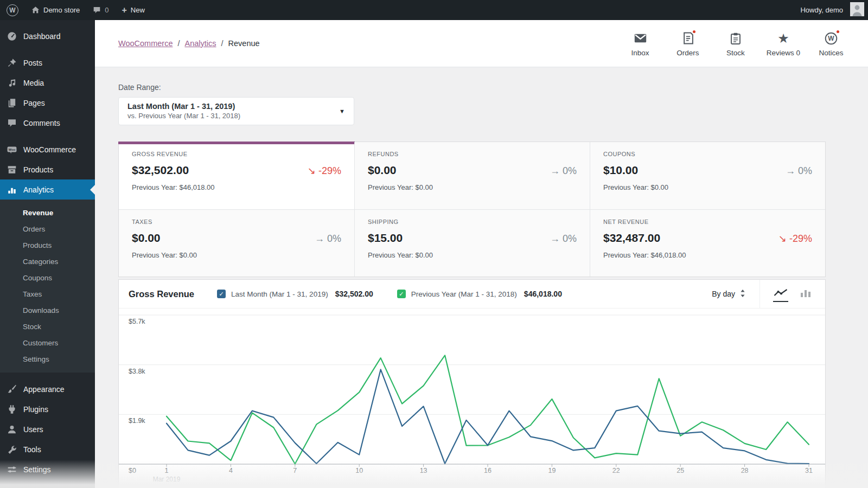  What do you see at coordinates (736, 43) in the screenshot?
I see `tab-stock: Stock` at bounding box center [736, 43].